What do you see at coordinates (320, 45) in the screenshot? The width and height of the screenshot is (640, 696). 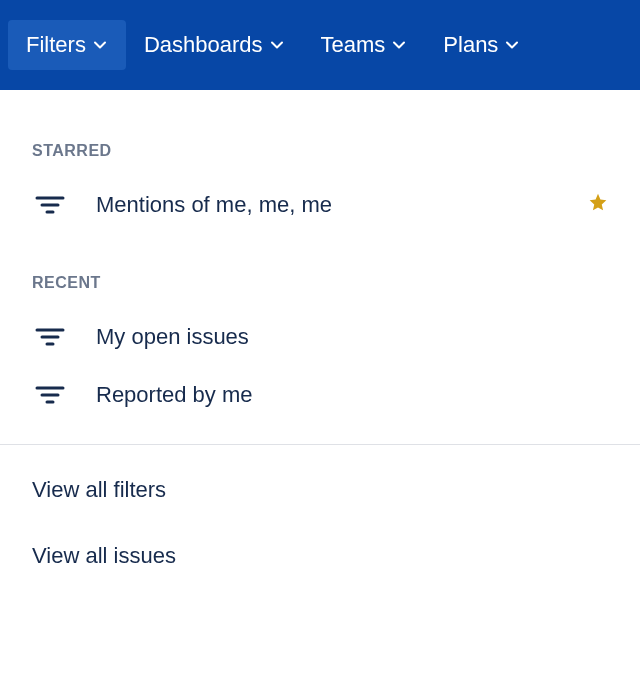 I see `navbar: Filters Dashboards Teams Plans` at bounding box center [320, 45].